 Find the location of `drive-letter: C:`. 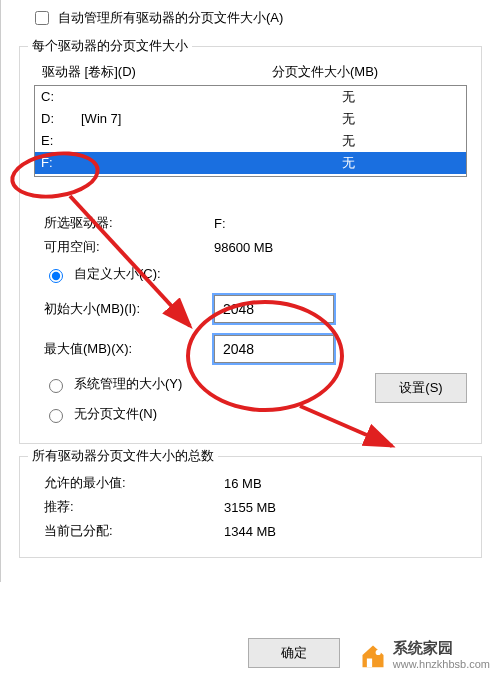

drive-letter: C: is located at coordinates (58, 97).